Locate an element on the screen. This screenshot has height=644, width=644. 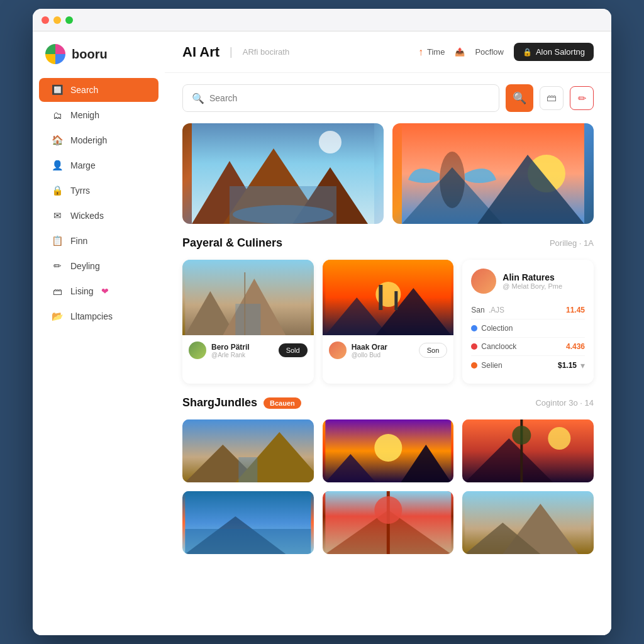
card1-username: Bero Pätril is located at coordinates (243, 347).